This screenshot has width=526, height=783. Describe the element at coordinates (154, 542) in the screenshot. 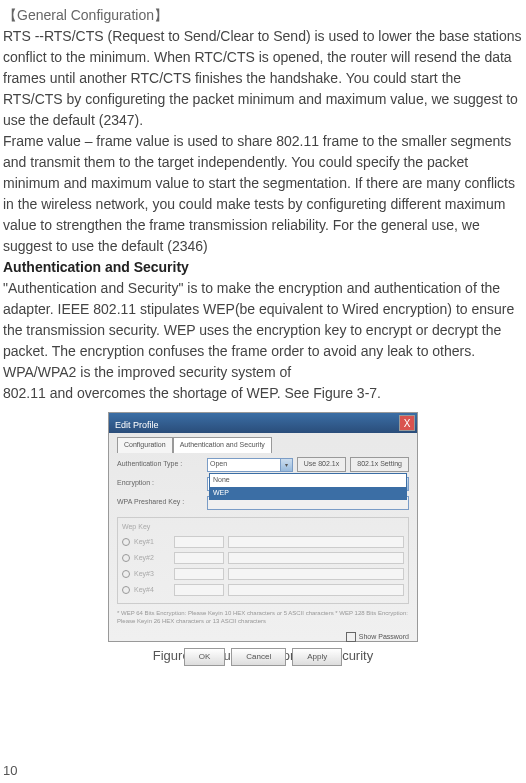

I see `key1-label: Key#1` at that location.